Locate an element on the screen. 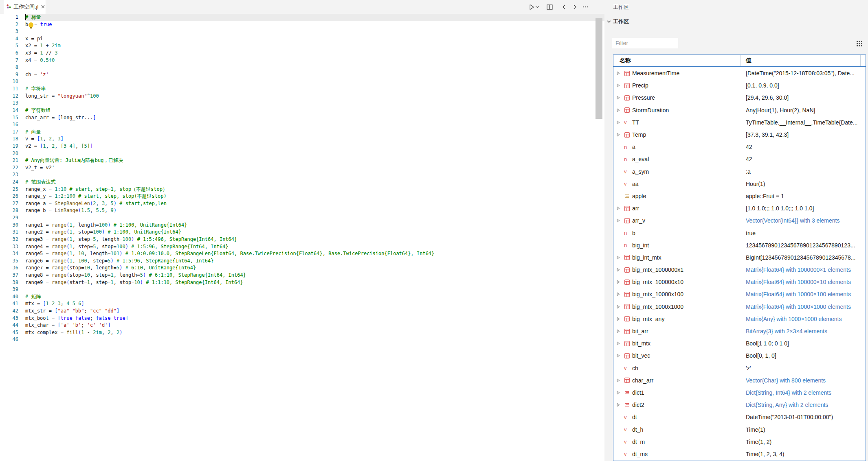  grid-view-icon is located at coordinates (859, 44).